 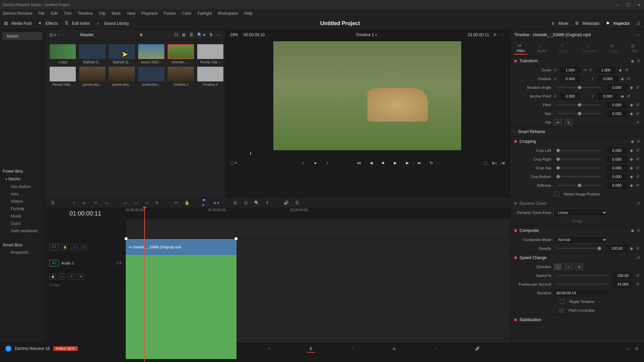 I want to click on bin-abo: Abo Button, so click(x=22, y=187).